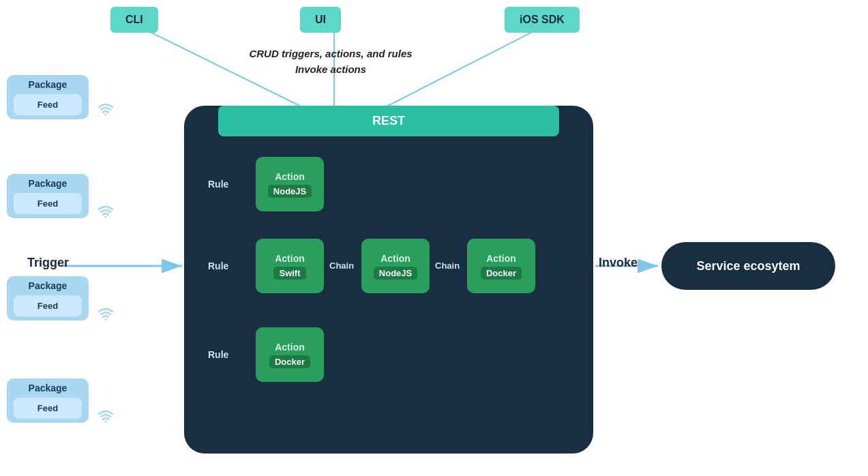 This screenshot has height=476, width=868. What do you see at coordinates (290, 266) in the screenshot?
I see `action-swift: Action Swift` at bounding box center [290, 266].